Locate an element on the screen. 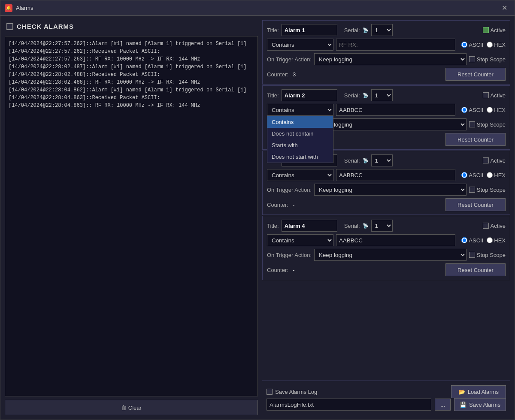  reset-counter-button-4: Reset Counter is located at coordinates (476, 270).